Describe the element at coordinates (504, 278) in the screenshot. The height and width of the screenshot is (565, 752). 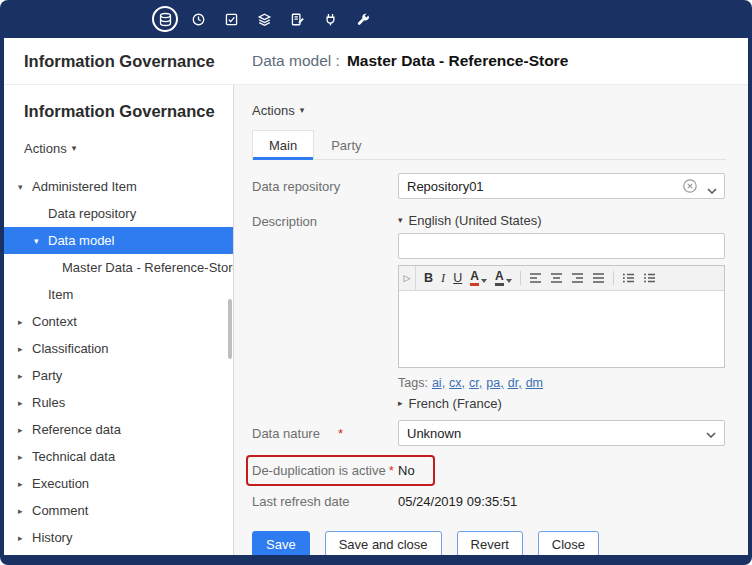
I see `highlight-color-button: A` at that location.